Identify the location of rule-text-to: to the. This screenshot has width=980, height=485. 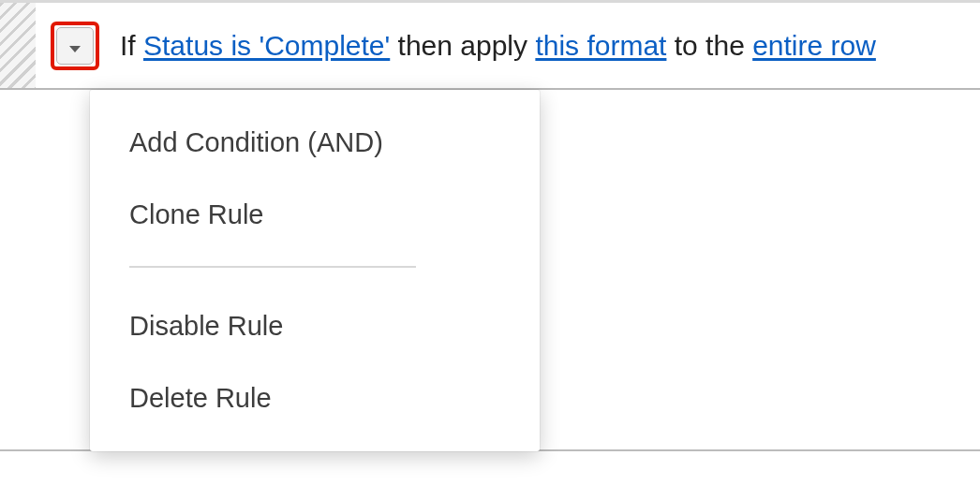
(709, 45).